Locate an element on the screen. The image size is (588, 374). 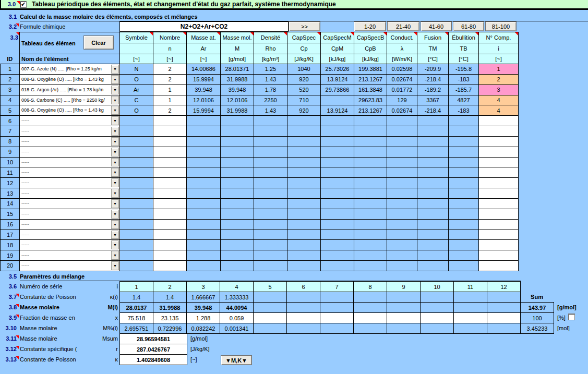
cell-masse-mol: 28.01371 is located at coordinates (237, 69).